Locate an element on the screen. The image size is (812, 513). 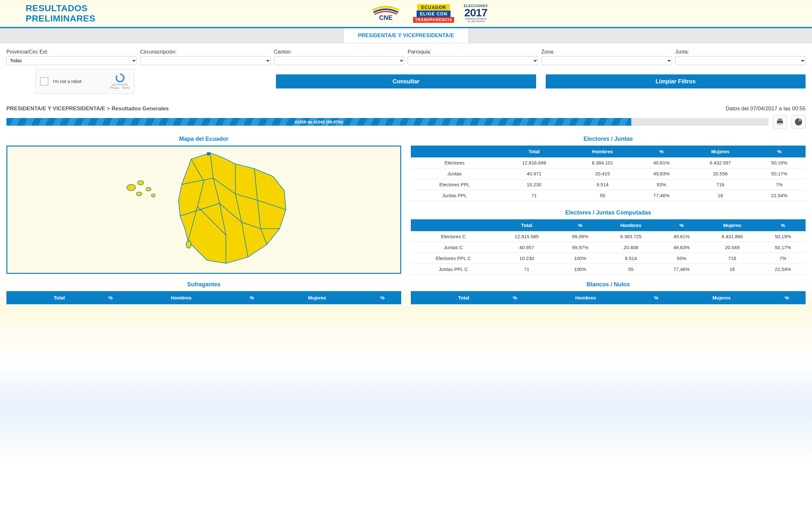
eligecon-l3: TRANSPARENCIA is located at coordinates (434, 20).